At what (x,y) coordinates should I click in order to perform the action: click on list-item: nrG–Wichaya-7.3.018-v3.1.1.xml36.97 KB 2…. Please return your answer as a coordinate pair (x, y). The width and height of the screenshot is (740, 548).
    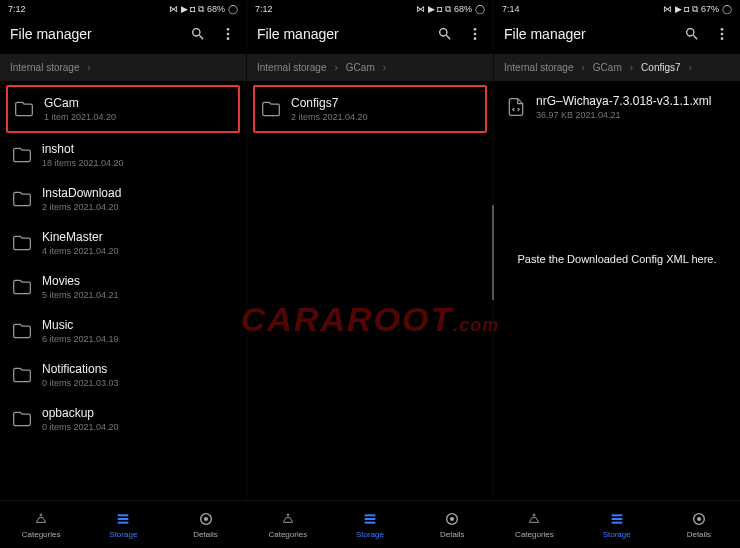
    Looking at the image, I should click on (617, 107).